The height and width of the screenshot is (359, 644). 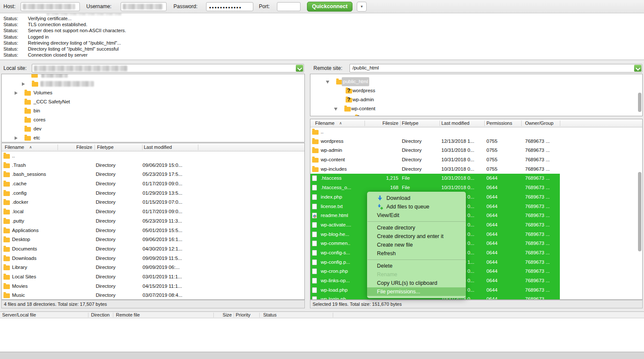 I want to click on menu-item-create-directory: Create directory, so click(x=416, y=228).